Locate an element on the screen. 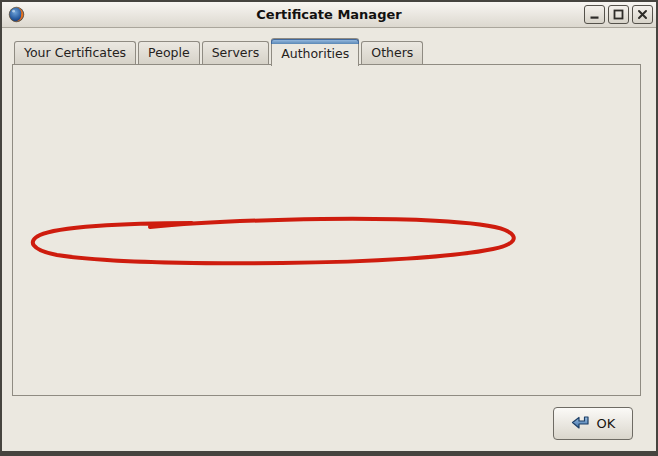 Image resolution: width=658 pixels, height=456 pixels. ok-button: OK is located at coordinates (593, 424).